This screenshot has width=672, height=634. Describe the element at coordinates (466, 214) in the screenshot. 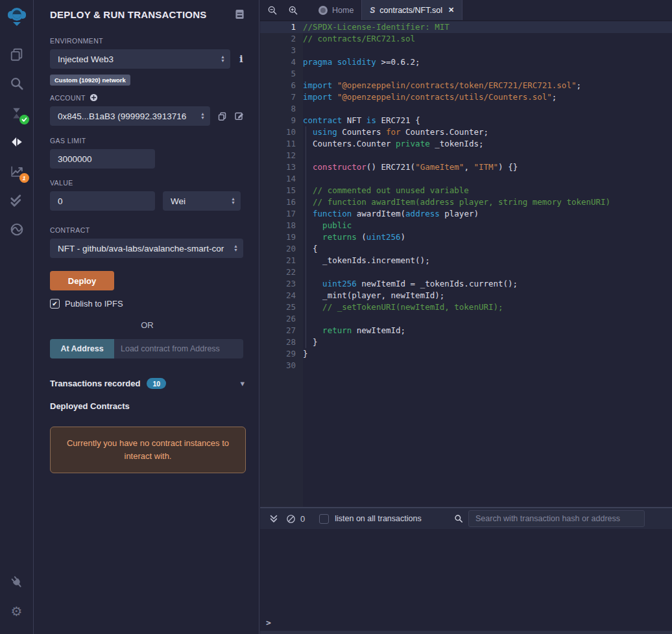

I see `code-line: 17 function awardItem(address player)` at that location.